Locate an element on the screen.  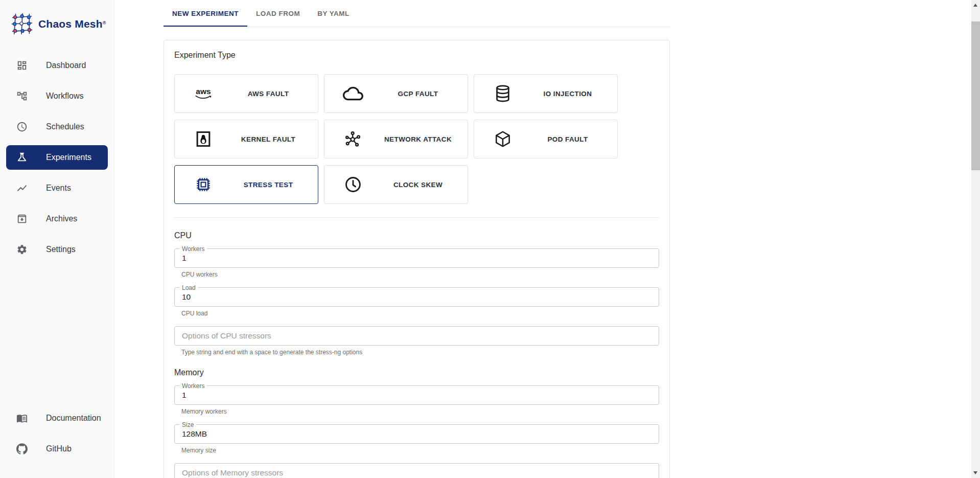
svg-text: aws is located at coordinates (203, 91).